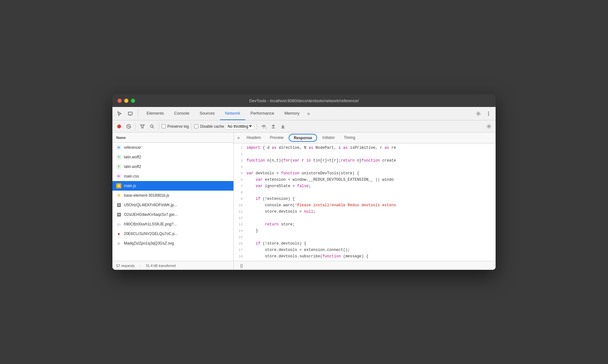 Image resolution: width=608 pixels, height=364 pixels. Describe the element at coordinates (483, 114) in the screenshot. I see `nav-right-icons` at that location.